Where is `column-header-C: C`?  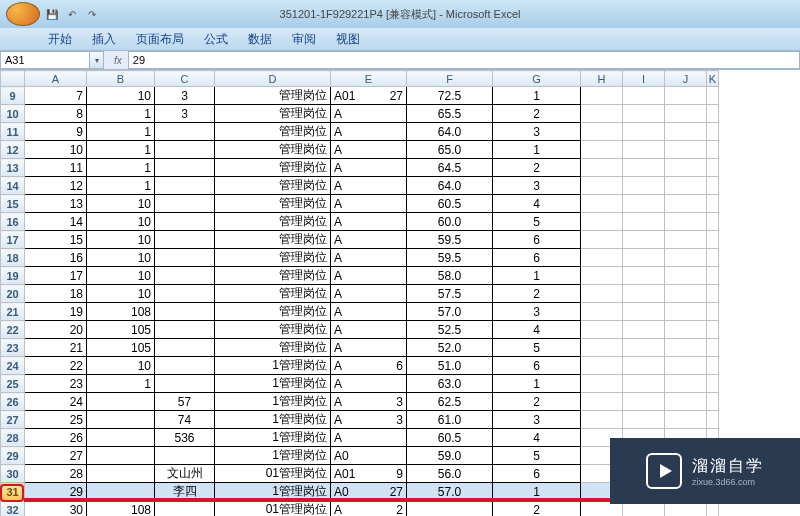
column-header-C: C is located at coordinates (185, 79).